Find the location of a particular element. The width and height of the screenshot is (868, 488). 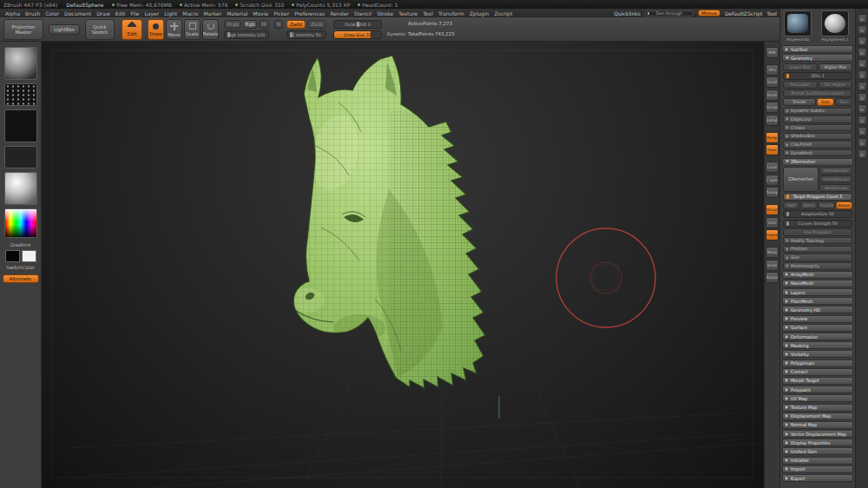

tool-palette-section-header: Contact is located at coordinates (818, 372).